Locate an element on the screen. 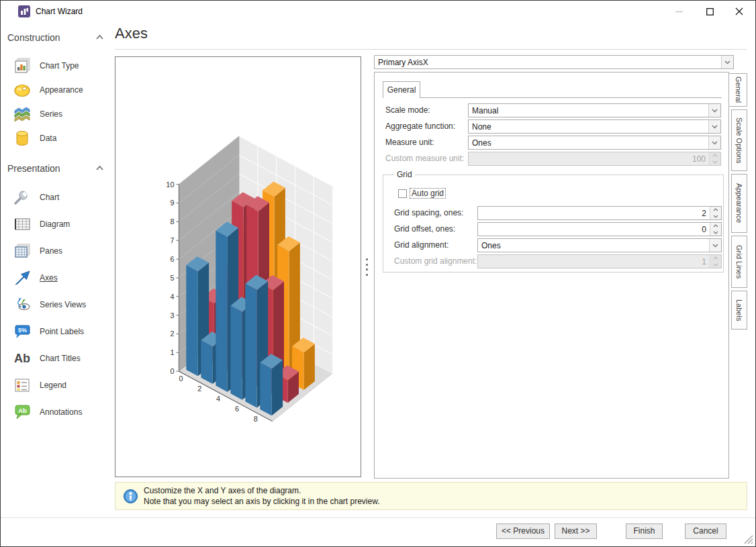 This screenshot has height=547, width=756. previous-button: << Previous is located at coordinates (523, 532).